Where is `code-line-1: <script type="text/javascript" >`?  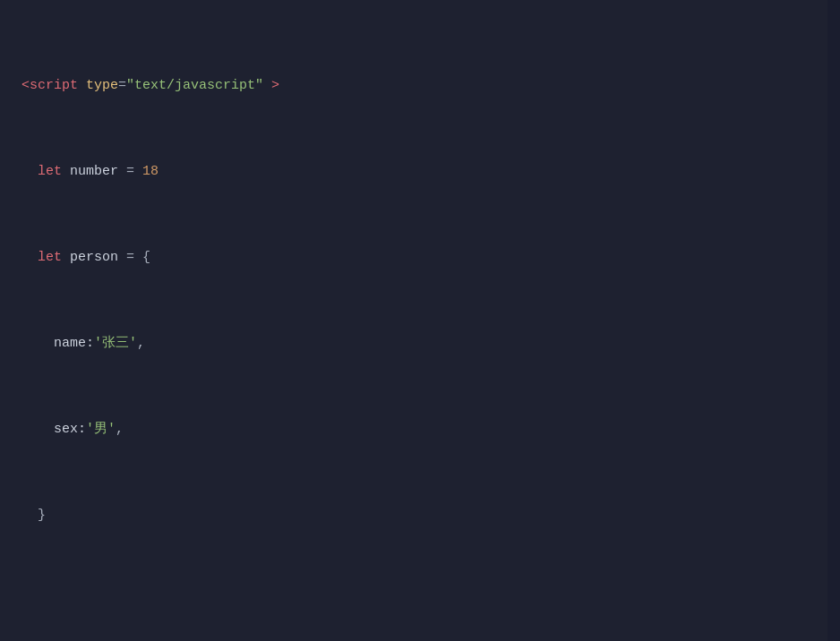
code-line-1: <script type="text/javascript" > is located at coordinates (429, 86).